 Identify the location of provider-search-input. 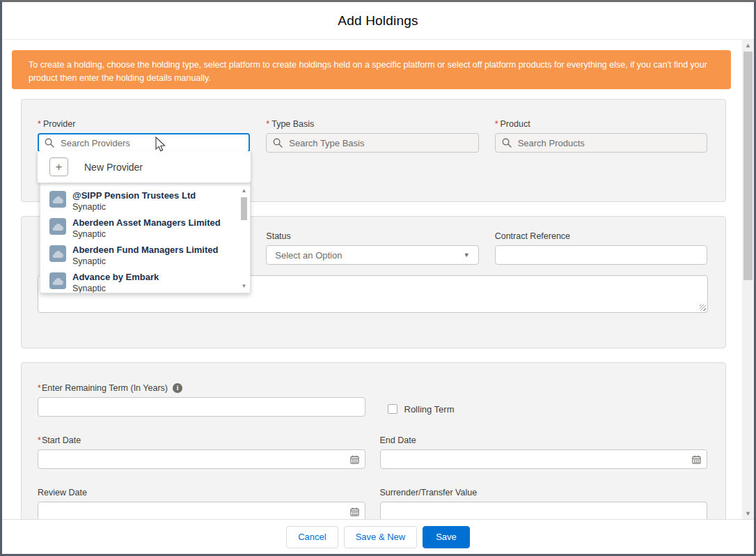
(143, 143).